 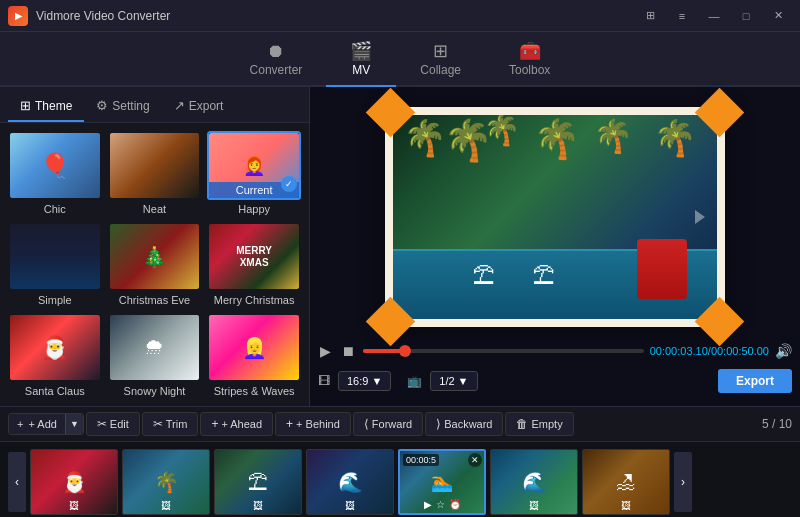 What do you see at coordinates (348, 351) in the screenshot?
I see `stop-btn: ⏹` at bounding box center [348, 351].